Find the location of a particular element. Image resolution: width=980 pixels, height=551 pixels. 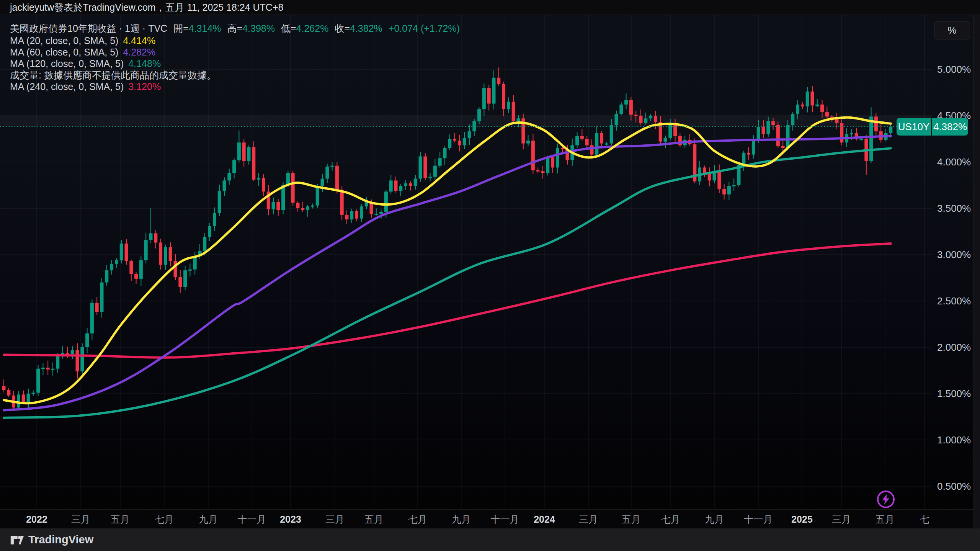

attribution-bar: jackieyutw發表於TradingView.com，五月 11, 2025… is located at coordinates (490, 8).